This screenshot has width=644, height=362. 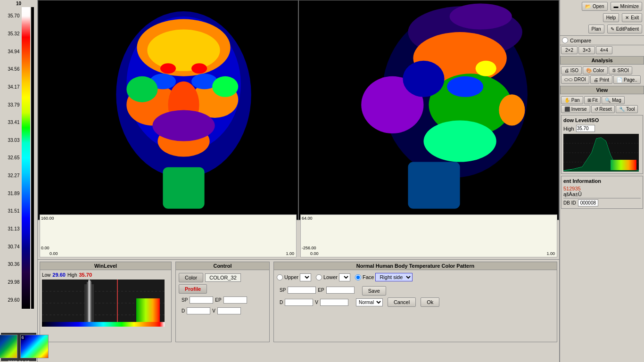 I want to click on iso-button: 🖨 ISO, so click(x=571, y=71).